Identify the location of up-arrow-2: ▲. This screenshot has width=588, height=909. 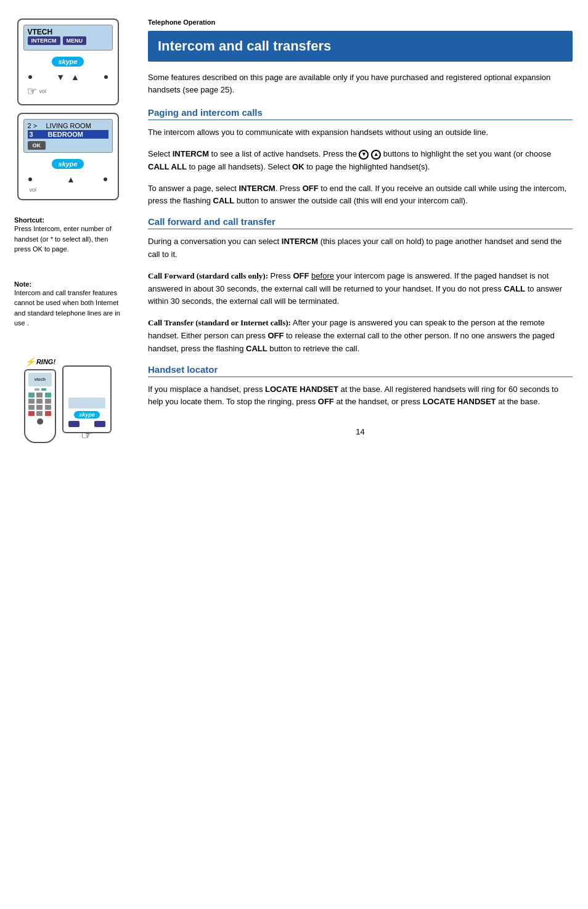
(71, 179).